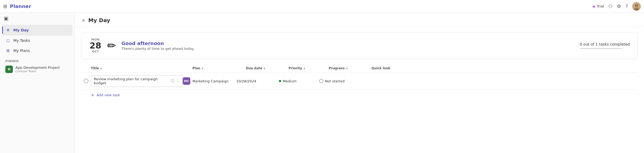 The height and width of the screenshot is (153, 644). What do you see at coordinates (21, 30) in the screenshot?
I see `sidebar-item-my-day-label: My Day` at bounding box center [21, 30].